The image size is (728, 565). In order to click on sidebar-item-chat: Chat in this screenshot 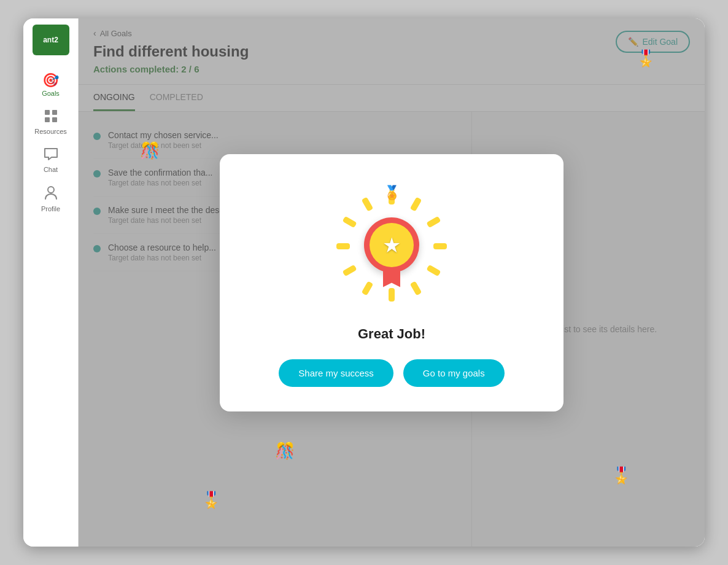, I will do `click(50, 160)`.